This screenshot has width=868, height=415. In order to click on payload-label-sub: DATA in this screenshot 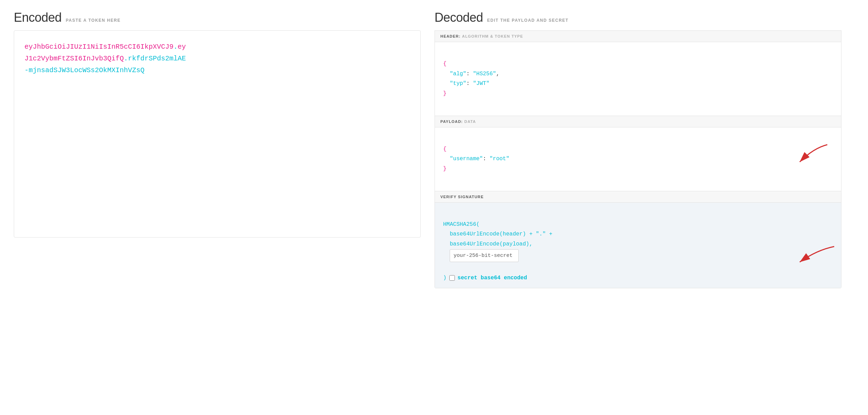, I will do `click(470, 122)`.